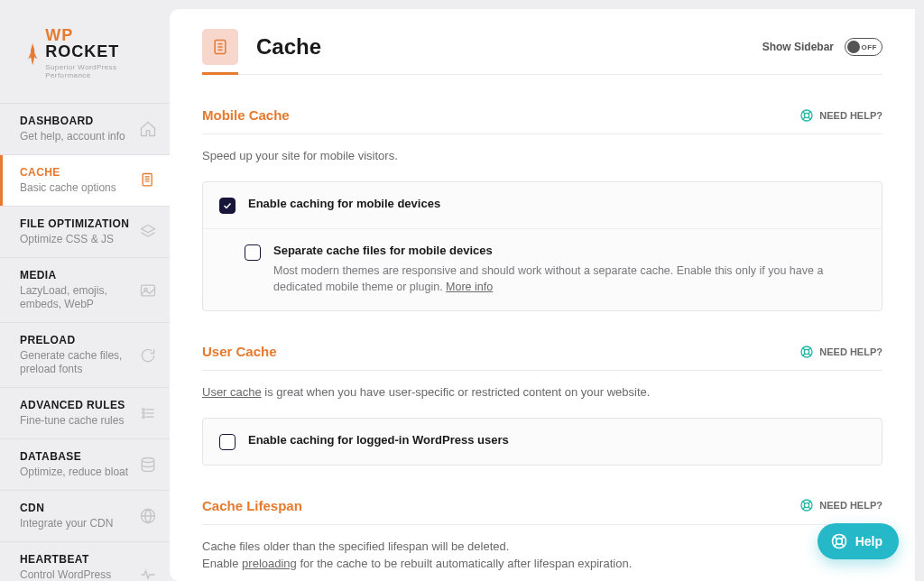 This screenshot has width=924, height=581. What do you see at coordinates (227, 206) in the screenshot?
I see `enable-mobile-caching-checkbox` at bounding box center [227, 206].